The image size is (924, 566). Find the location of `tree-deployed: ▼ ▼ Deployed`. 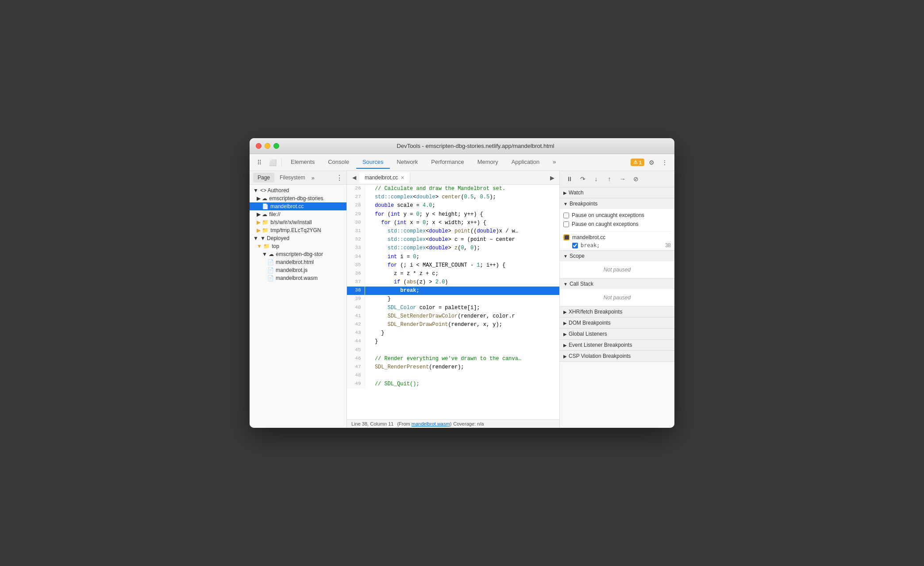

tree-deployed: ▼ ▼ Deployed is located at coordinates (298, 238).